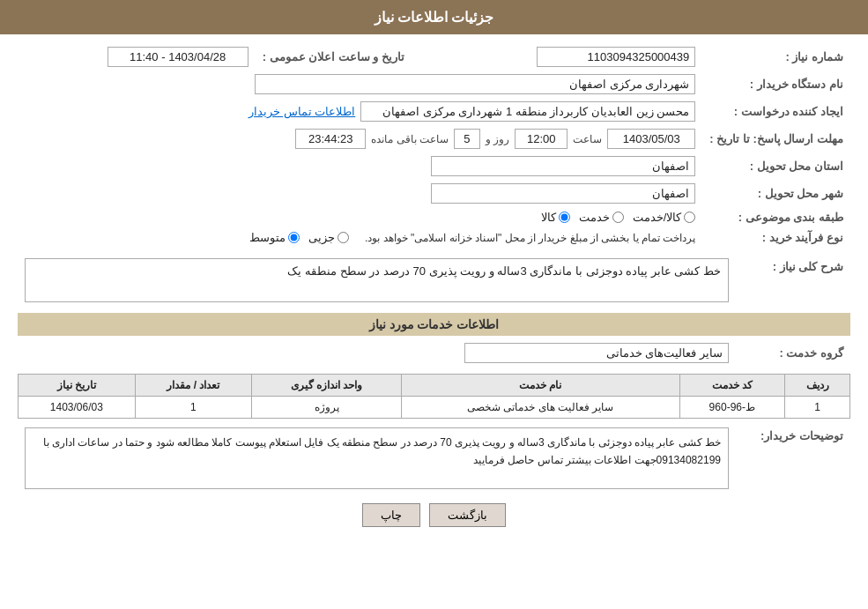 This screenshot has width=868, height=609. I want to click on service-group-row: گروه خدمت : سایر فعالیت‌های خدماتی, so click(434, 353).